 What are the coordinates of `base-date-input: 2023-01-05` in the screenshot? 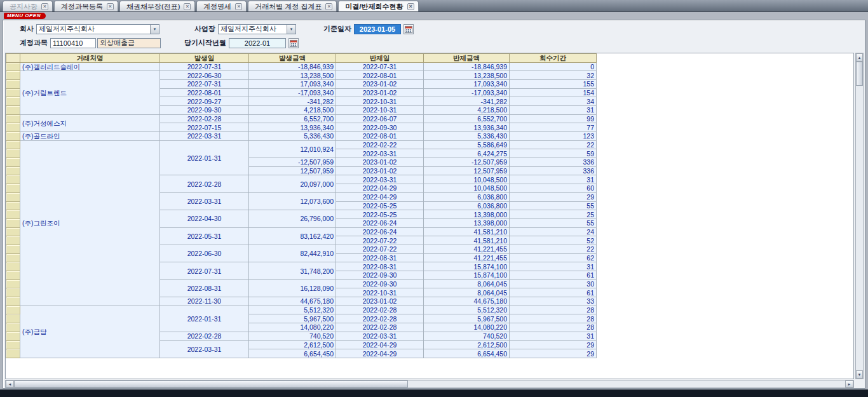 It's located at (377, 29).